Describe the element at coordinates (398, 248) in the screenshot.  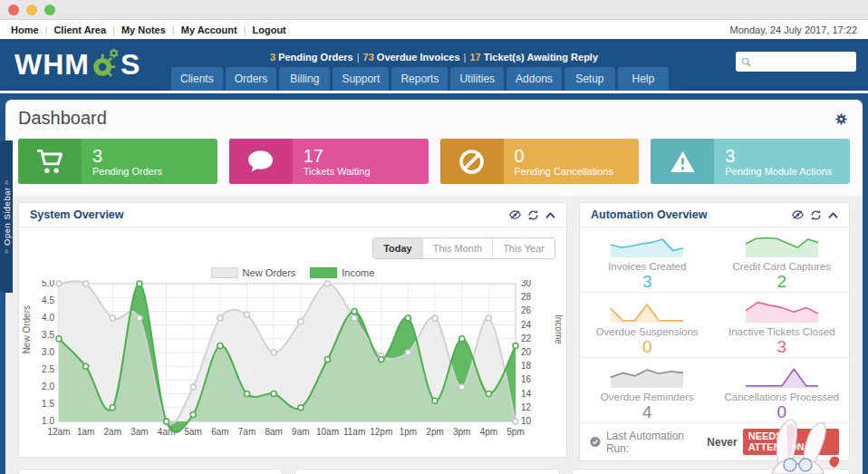
I see `range-button-today: Today` at that location.